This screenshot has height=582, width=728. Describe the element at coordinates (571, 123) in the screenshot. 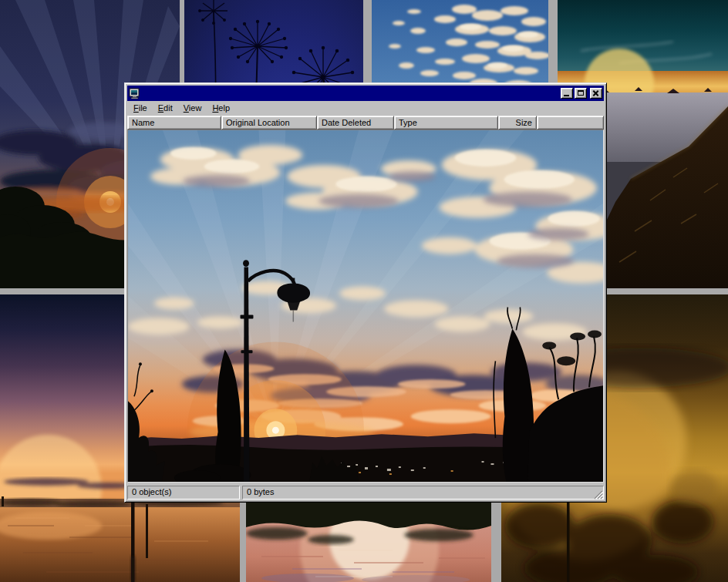

I see `column-header-blank` at that location.